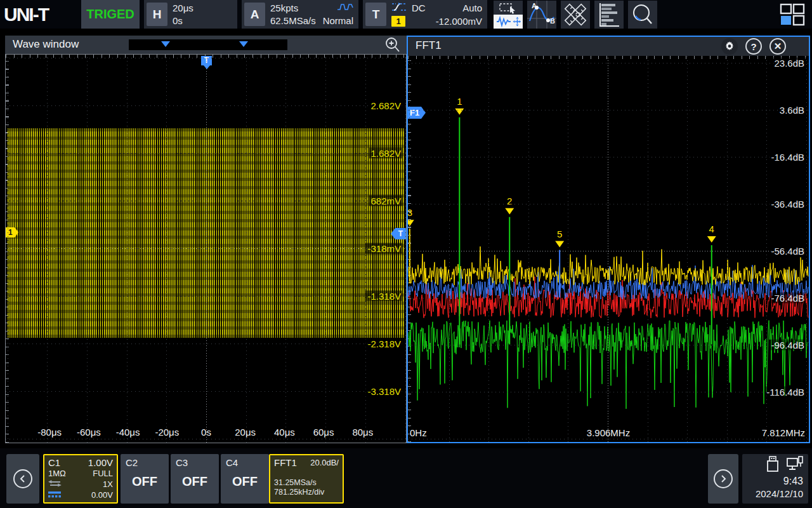 The image size is (812, 508). I want to click on voltage-scale-label: -3.318V, so click(384, 391).